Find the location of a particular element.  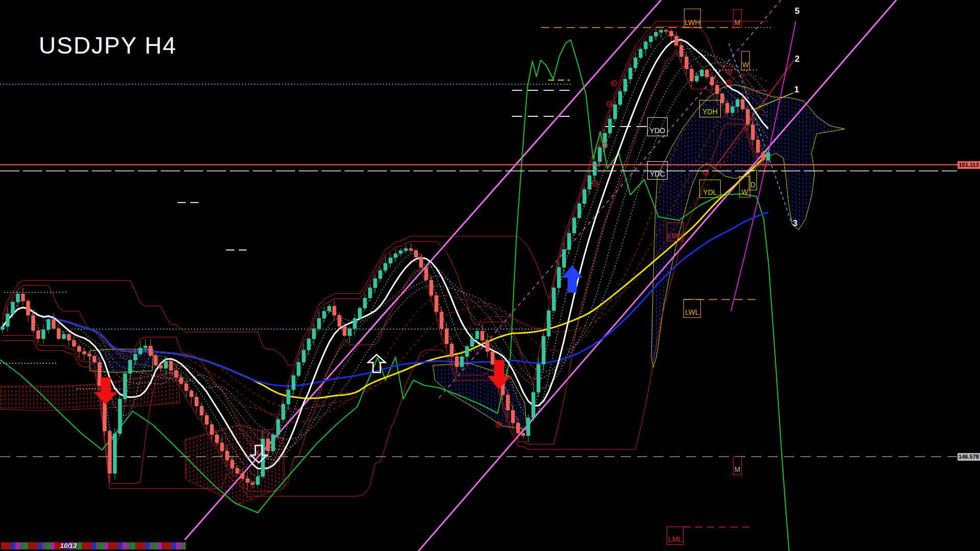

buy-arrow-icon is located at coordinates (572, 279).